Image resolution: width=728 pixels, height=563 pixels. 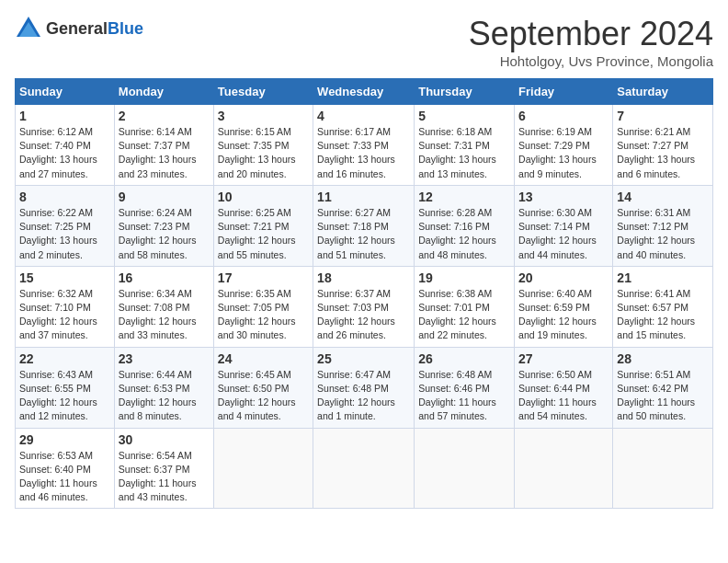 What do you see at coordinates (64, 440) in the screenshot?
I see `day-number: 29` at bounding box center [64, 440].